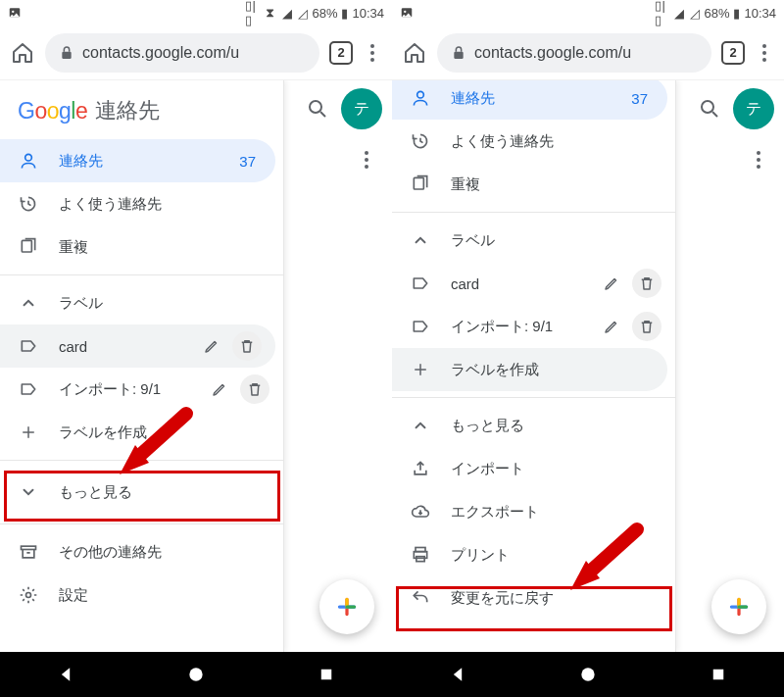  Describe the element at coordinates (345, 14) in the screenshot. I see `battery-icon: ▮` at that location.